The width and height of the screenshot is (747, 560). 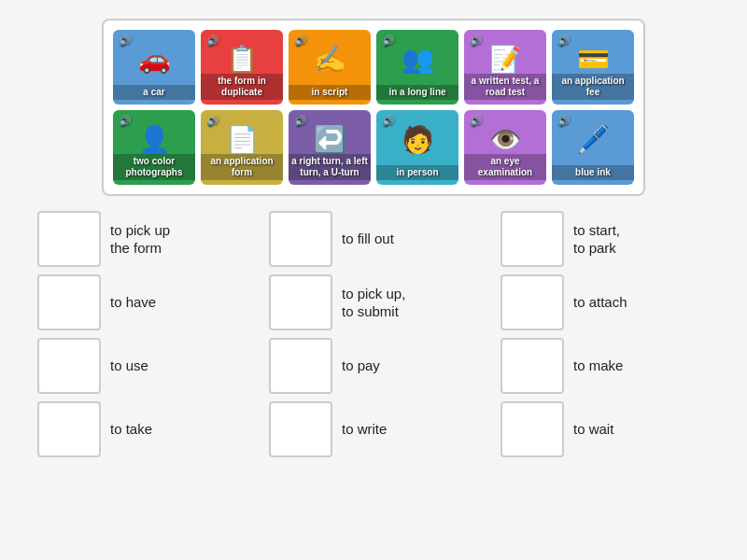 I want to click on mi-use-box, so click(x=69, y=366).